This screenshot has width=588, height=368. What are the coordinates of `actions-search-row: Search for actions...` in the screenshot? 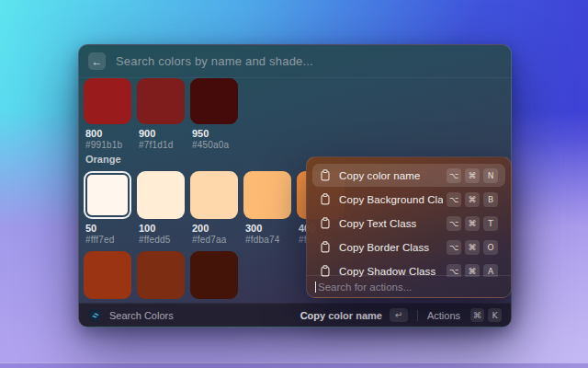 It's located at (409, 286).